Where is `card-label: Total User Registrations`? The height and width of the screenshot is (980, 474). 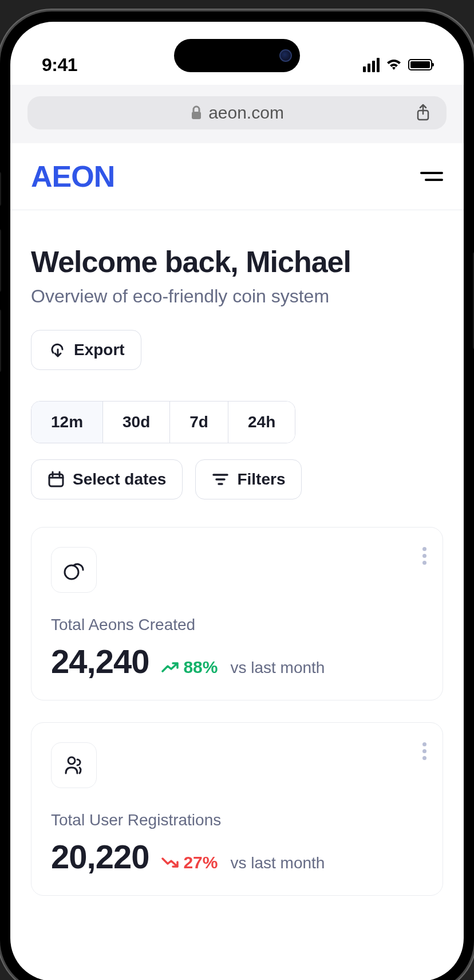
card-label: Total User Registrations is located at coordinates (237, 820).